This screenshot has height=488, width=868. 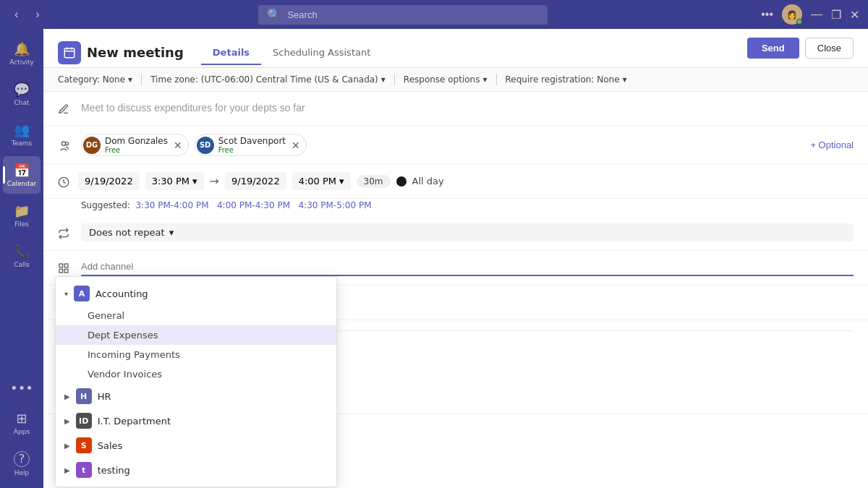 I want to click on subject-content, so click(x=467, y=108).